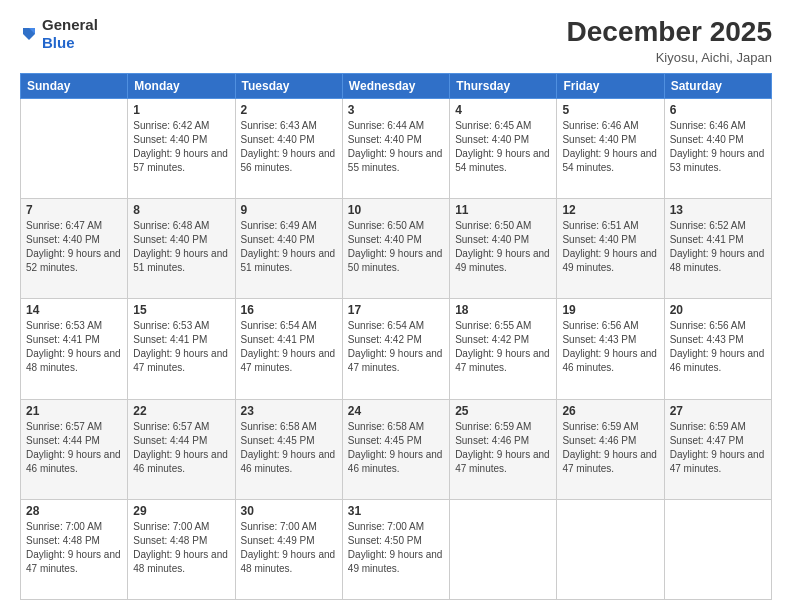  I want to click on logo-text: General Blue, so click(70, 34).